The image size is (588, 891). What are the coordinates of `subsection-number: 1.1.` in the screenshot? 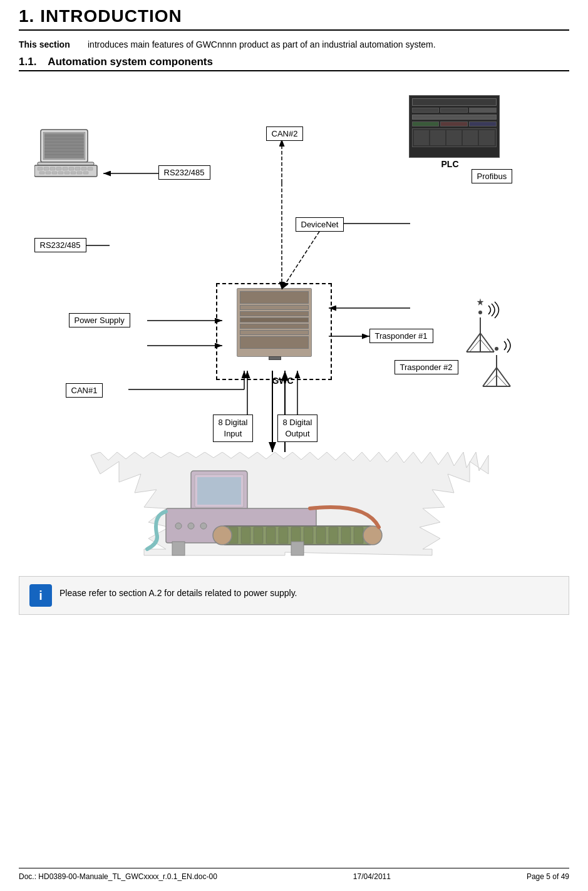 It's located at (28, 62).